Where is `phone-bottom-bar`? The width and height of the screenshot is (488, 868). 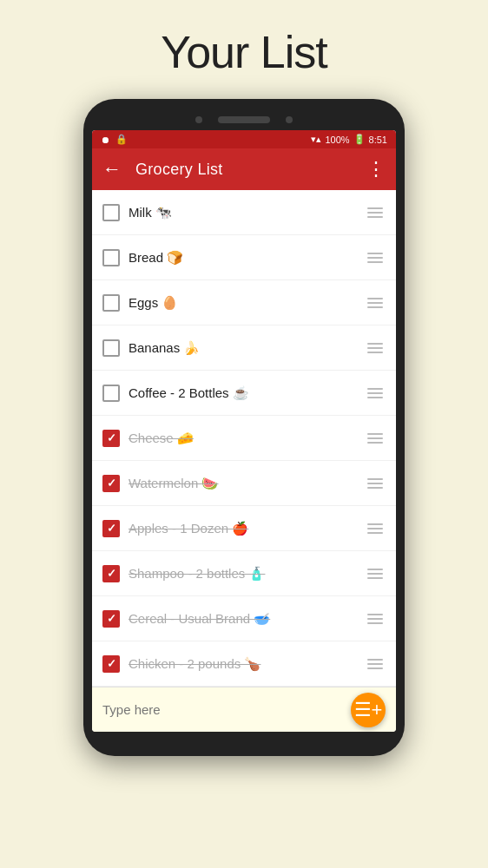 phone-bottom-bar is located at coordinates (244, 738).